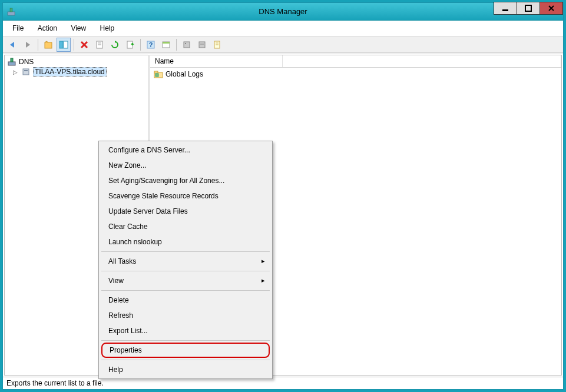 Image resolution: width=566 pixels, height=392 pixels. I want to click on cm-view: View, so click(186, 281).